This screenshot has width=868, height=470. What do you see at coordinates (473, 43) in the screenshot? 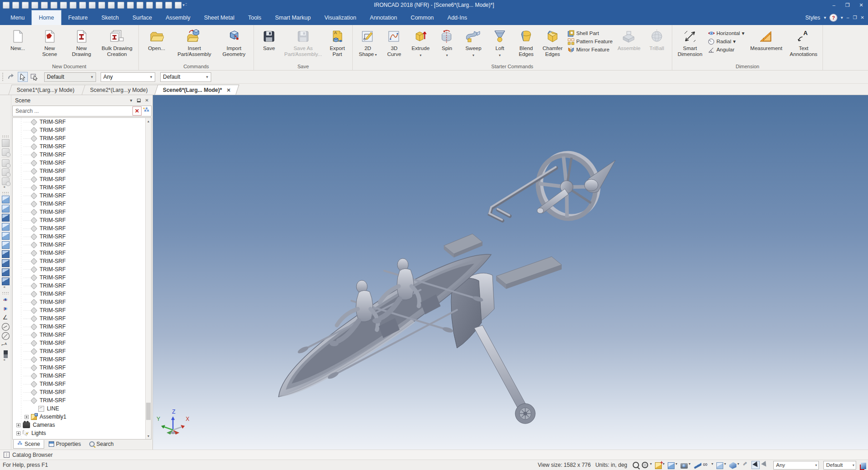
I see `sweep-button: Sweep ▾` at bounding box center [473, 43].